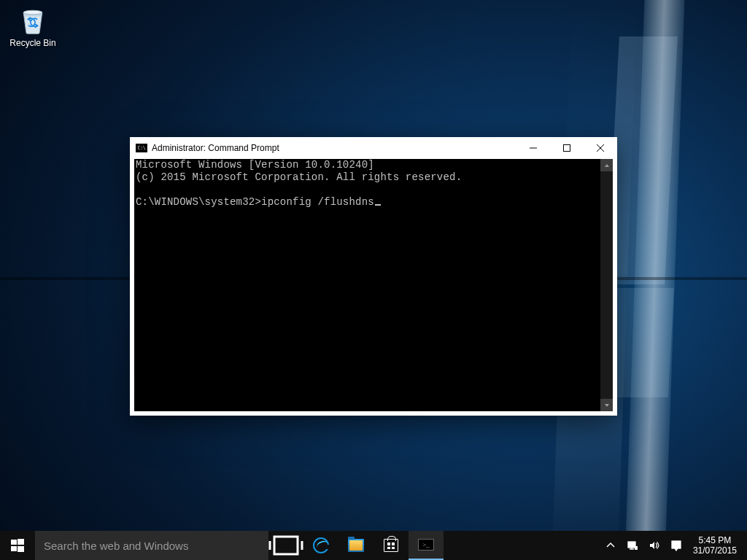  Describe the element at coordinates (611, 545) in the screenshot. I see `tray-overflow-button` at that location.